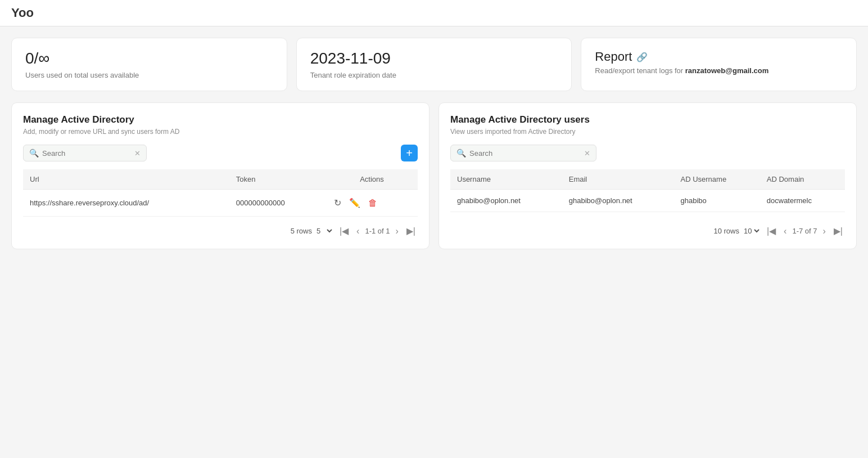 The width and height of the screenshot is (868, 458). What do you see at coordinates (220, 132) in the screenshot?
I see `ad-panel-subtitle: Add, modify or remove URL and sync users…` at bounding box center [220, 132].